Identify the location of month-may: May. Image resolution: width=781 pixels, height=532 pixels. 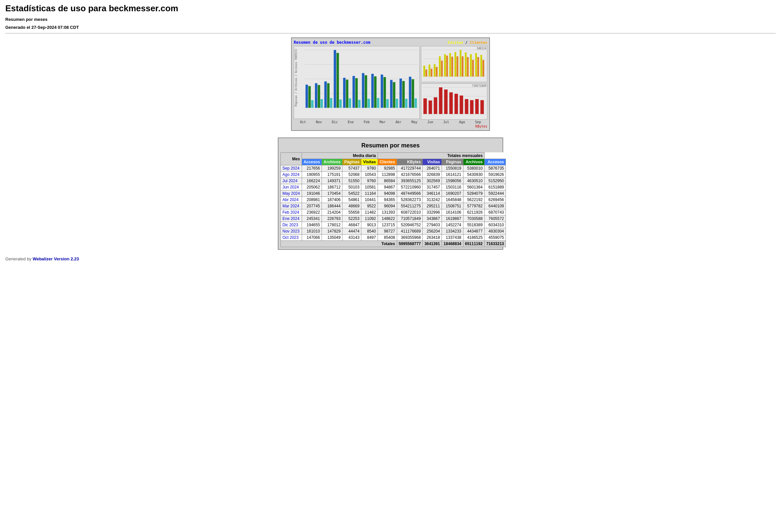
(414, 122).